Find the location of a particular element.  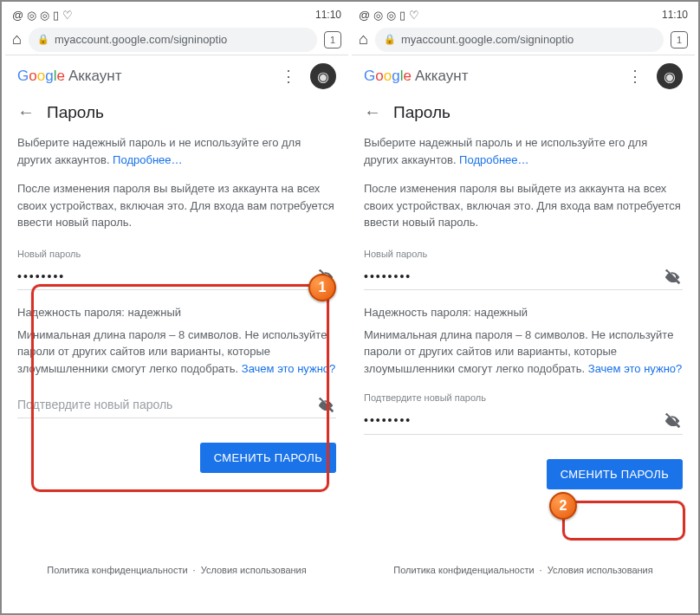

confirm-password-block is located at coordinates (177, 405).